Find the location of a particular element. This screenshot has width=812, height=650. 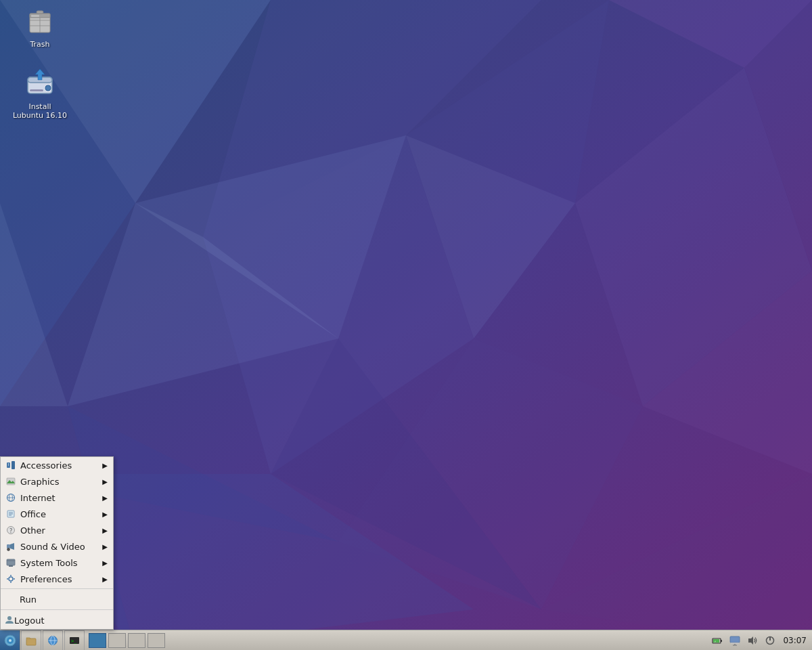

system-tools-arrow: ▶ is located at coordinates (105, 563).